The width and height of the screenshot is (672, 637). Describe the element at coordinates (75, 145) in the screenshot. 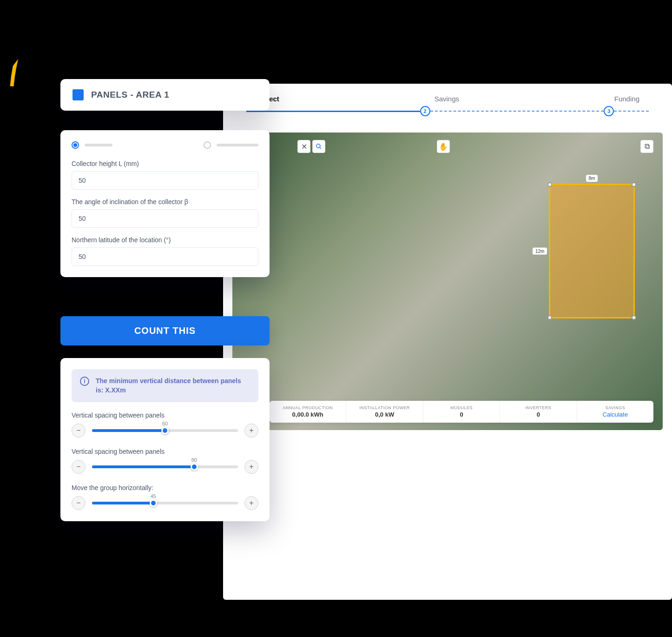

I see `radio-option1` at that location.